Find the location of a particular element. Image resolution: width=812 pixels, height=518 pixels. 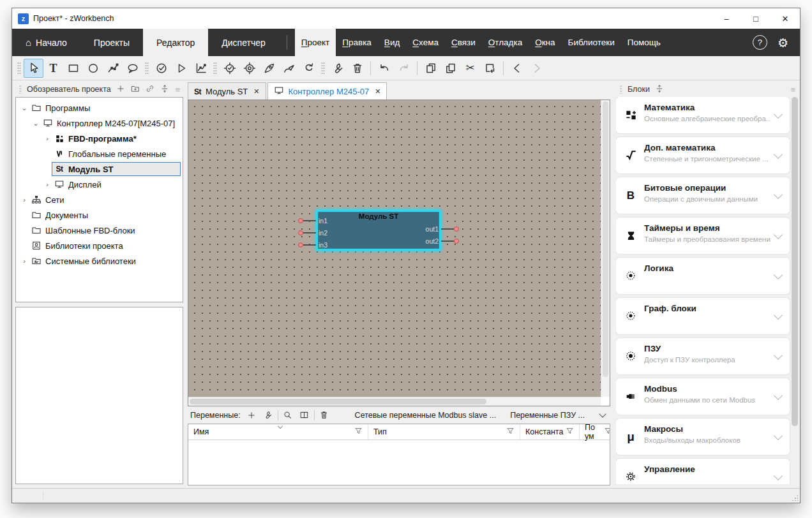

copy-tool-icon is located at coordinates (430, 68).